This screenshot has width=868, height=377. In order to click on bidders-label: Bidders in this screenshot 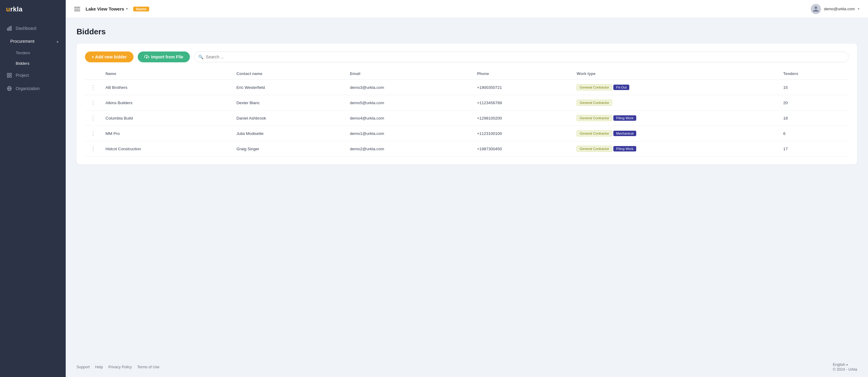, I will do `click(23, 63)`.